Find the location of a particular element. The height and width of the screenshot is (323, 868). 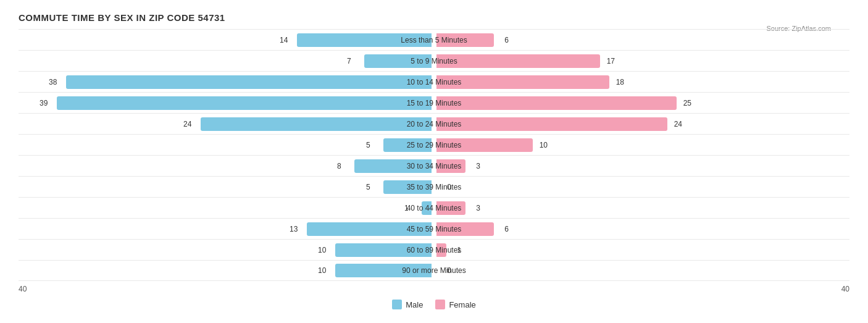

male-bar: 7 is located at coordinates (398, 61).